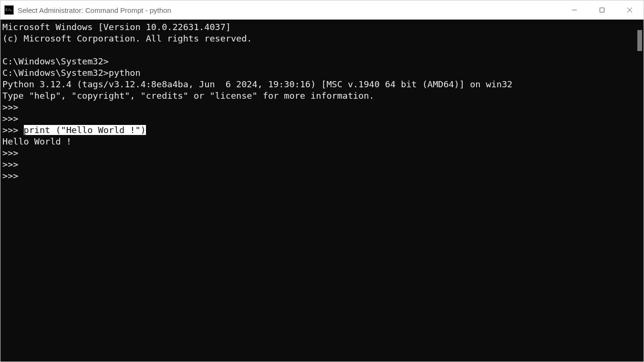 The height and width of the screenshot is (362, 644). I want to click on selected-text: print ("Hello World !"), so click(85, 130).